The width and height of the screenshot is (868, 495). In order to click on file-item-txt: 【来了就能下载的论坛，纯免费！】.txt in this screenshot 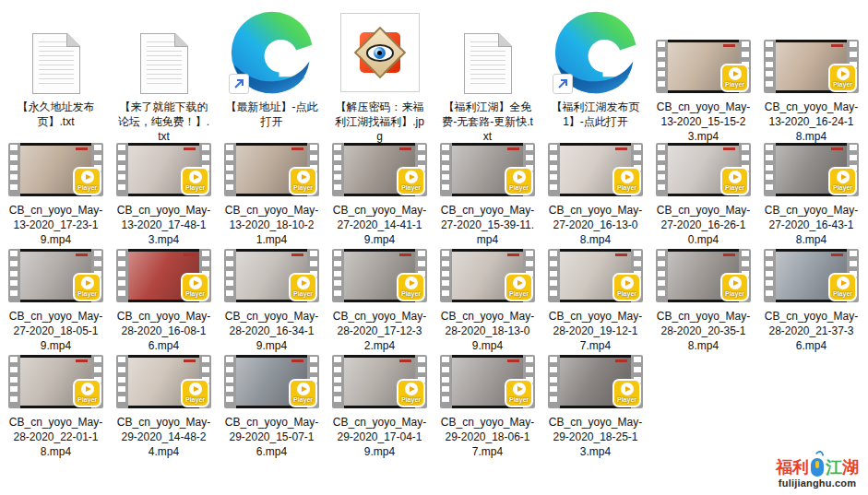, I will do `click(164, 75)`.